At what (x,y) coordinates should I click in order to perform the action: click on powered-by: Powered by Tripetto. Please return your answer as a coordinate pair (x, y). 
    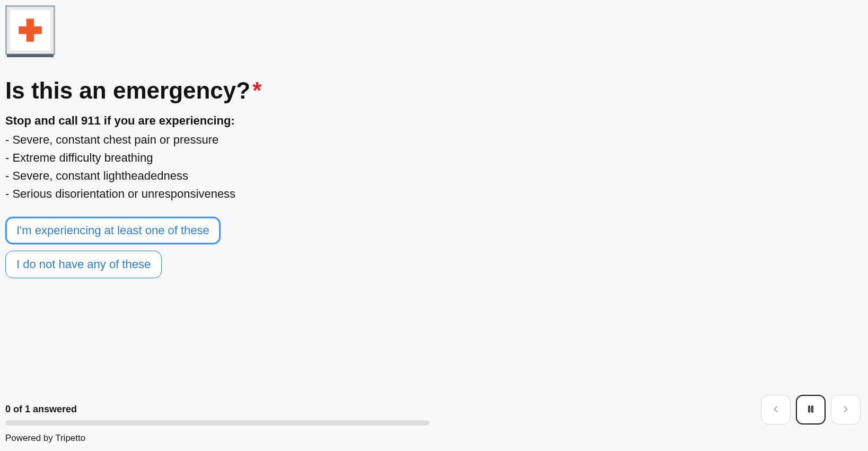
    Looking at the image, I should click on (434, 438).